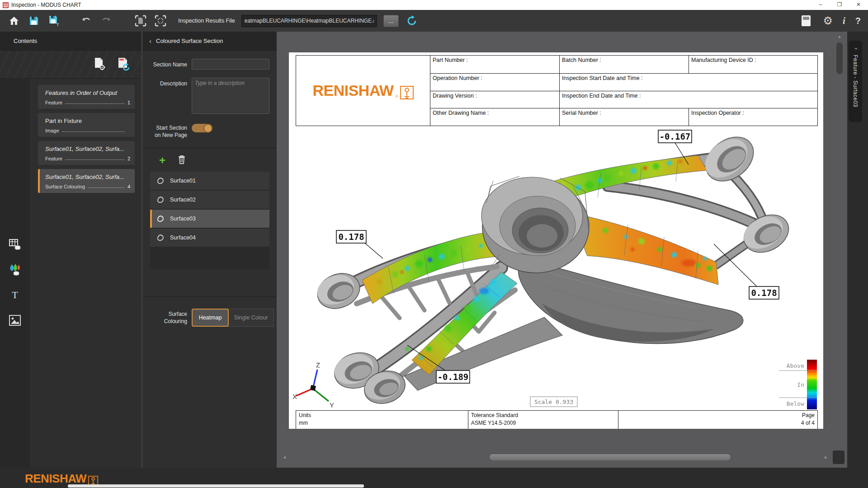 This screenshot has width=868, height=488. What do you see at coordinates (207, 21) in the screenshot?
I see `results-file-label: Inspection Results File` at bounding box center [207, 21].